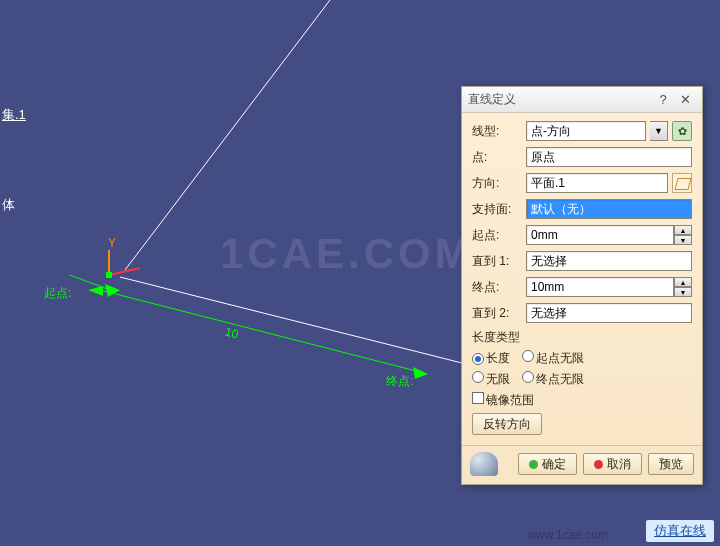 Image resolution: width=720 pixels, height=546 pixels. Describe the element at coordinates (582, 209) in the screenshot. I see `row-support: 支持面: 默认（无）` at that location.